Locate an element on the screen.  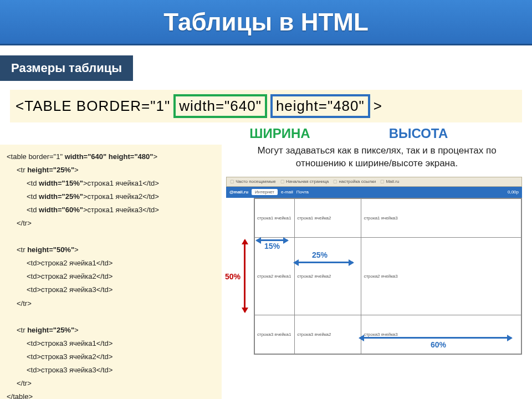
mail-balance: 0,00р is located at coordinates (513, 192).